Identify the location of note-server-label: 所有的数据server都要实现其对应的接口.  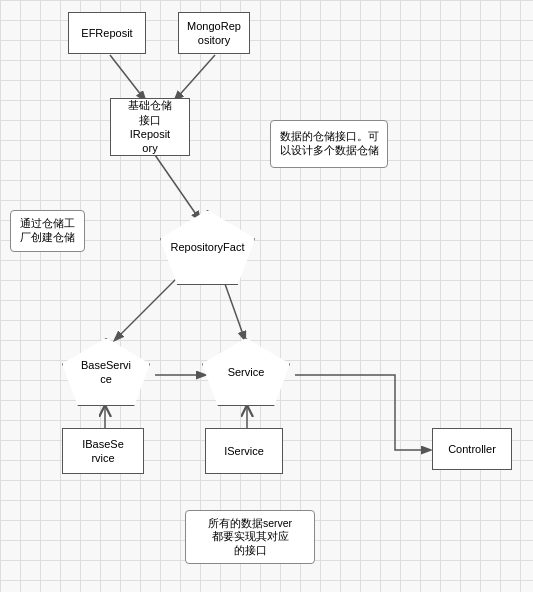
(250, 538).